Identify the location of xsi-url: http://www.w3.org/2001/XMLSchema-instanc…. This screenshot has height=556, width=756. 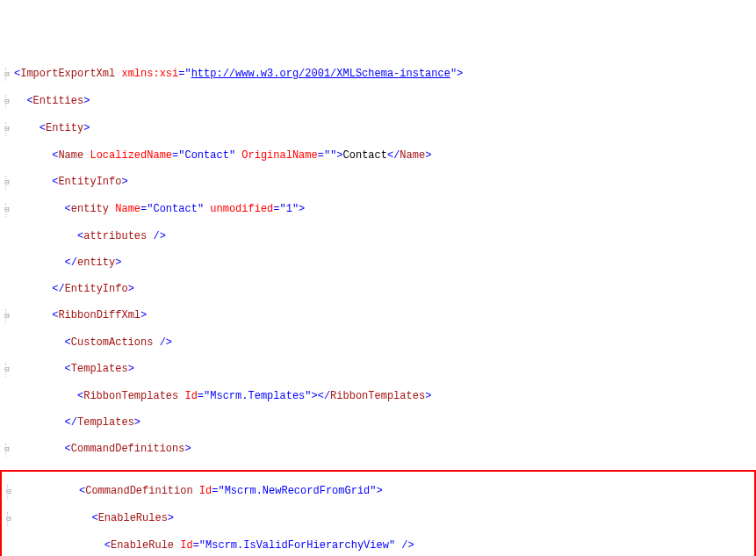
(321, 74).